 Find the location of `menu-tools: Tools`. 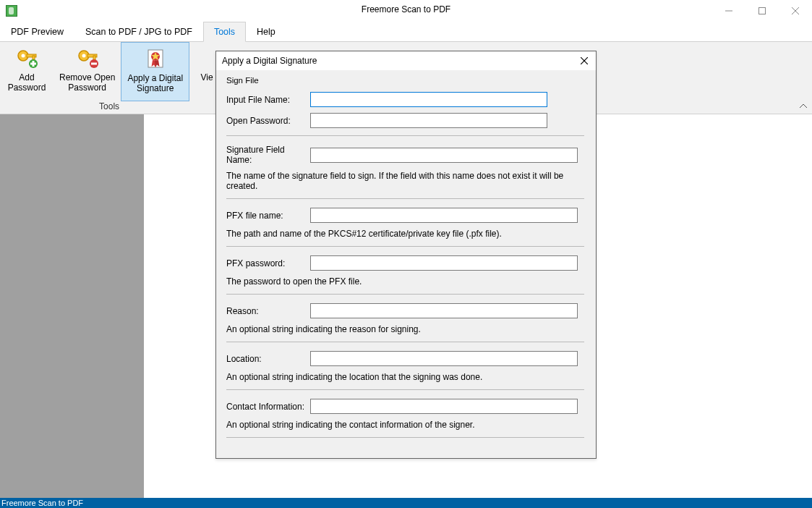

menu-tools: Tools is located at coordinates (224, 32).